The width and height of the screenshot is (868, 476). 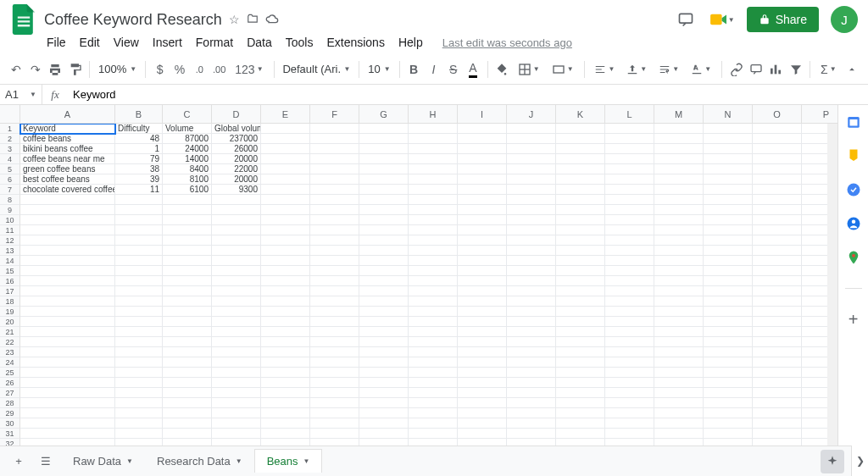 I want to click on row-header: 25, so click(x=10, y=373).